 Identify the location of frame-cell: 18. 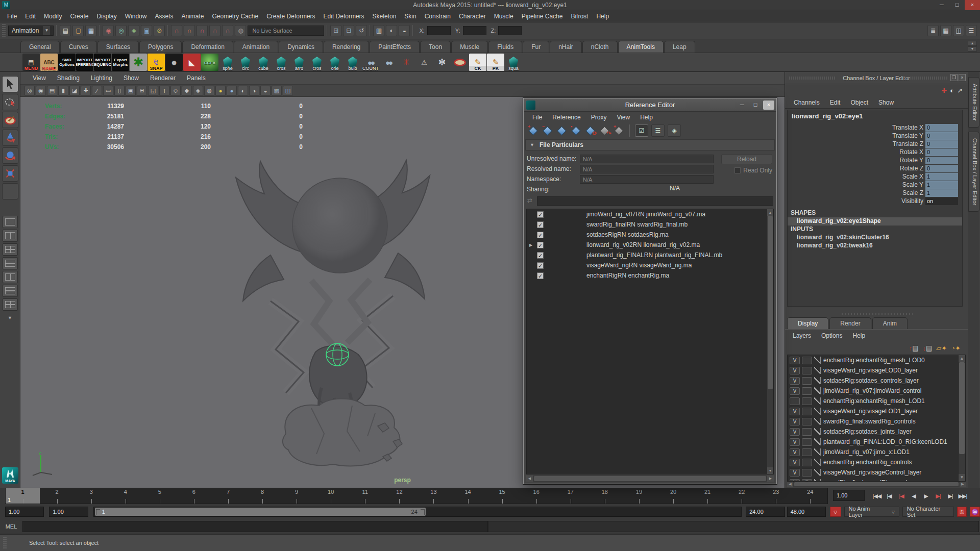
(604, 496).